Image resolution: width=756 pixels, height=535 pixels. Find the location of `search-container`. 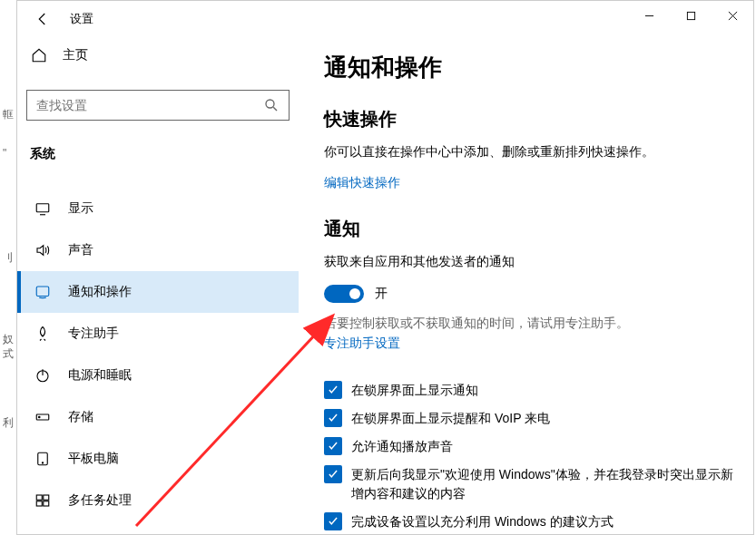

search-container is located at coordinates (158, 101).